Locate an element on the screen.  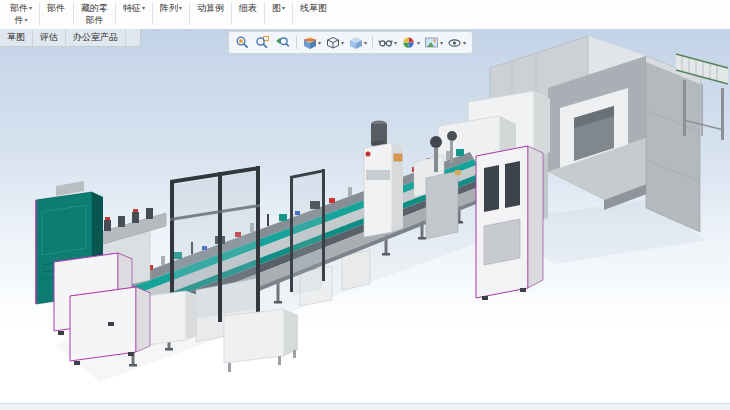
right-end-conveyor is located at coordinates (702, 97).